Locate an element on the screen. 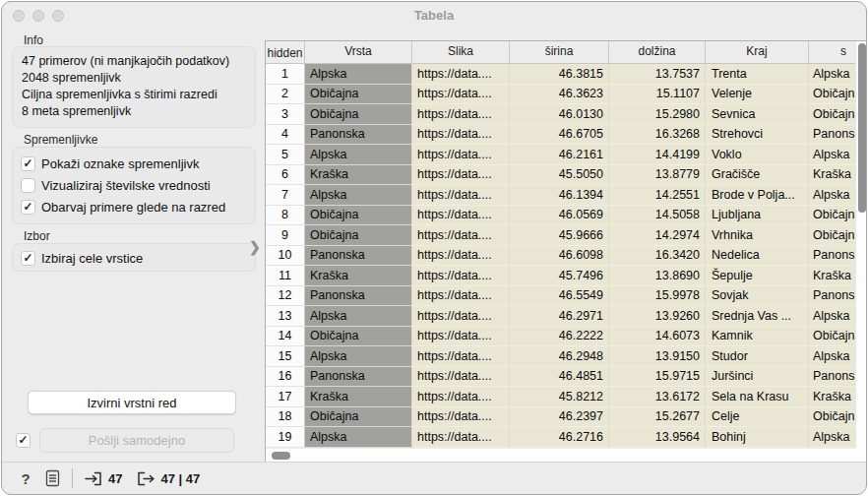 The width and height of the screenshot is (868, 496). cell-kraj: Vrhnika is located at coordinates (758, 236).